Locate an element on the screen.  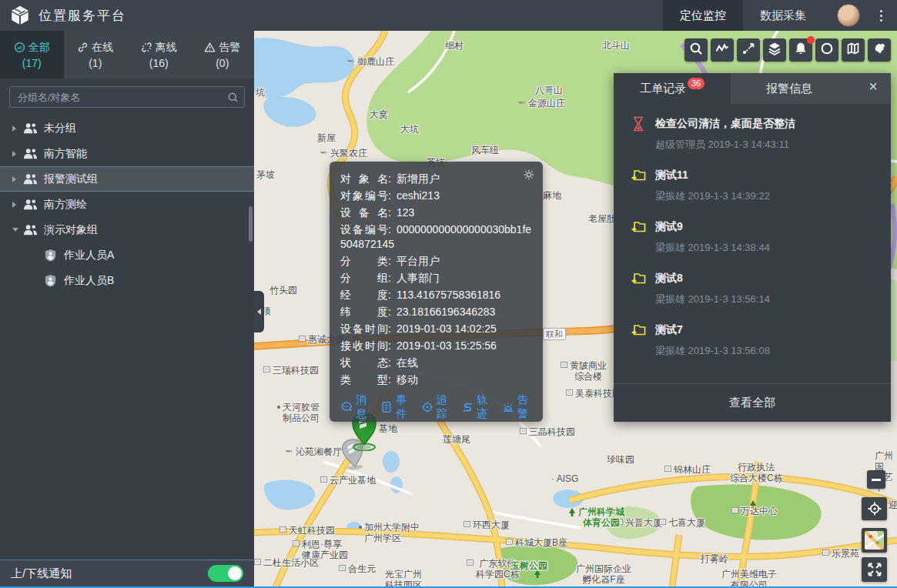
map-label: 广州科学城 体育公园 is located at coordinates (596, 517).